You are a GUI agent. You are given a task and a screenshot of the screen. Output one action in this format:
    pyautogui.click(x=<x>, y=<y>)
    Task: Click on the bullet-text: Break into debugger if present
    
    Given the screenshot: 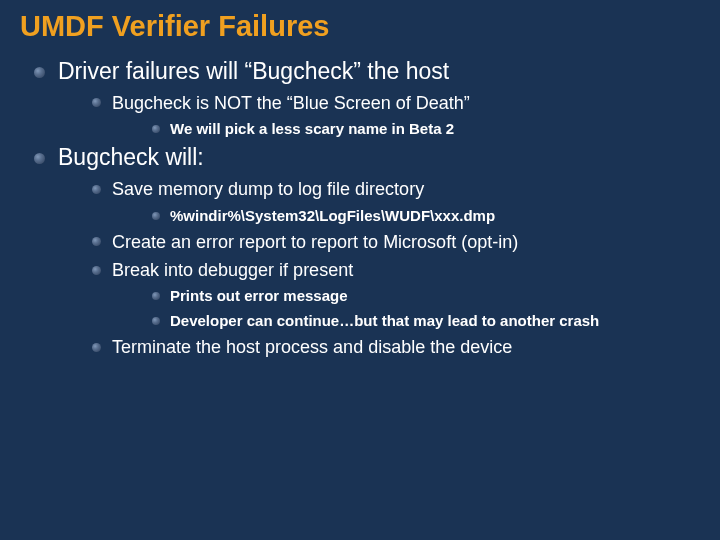 What is the action you would take?
    pyautogui.click(x=232, y=270)
    